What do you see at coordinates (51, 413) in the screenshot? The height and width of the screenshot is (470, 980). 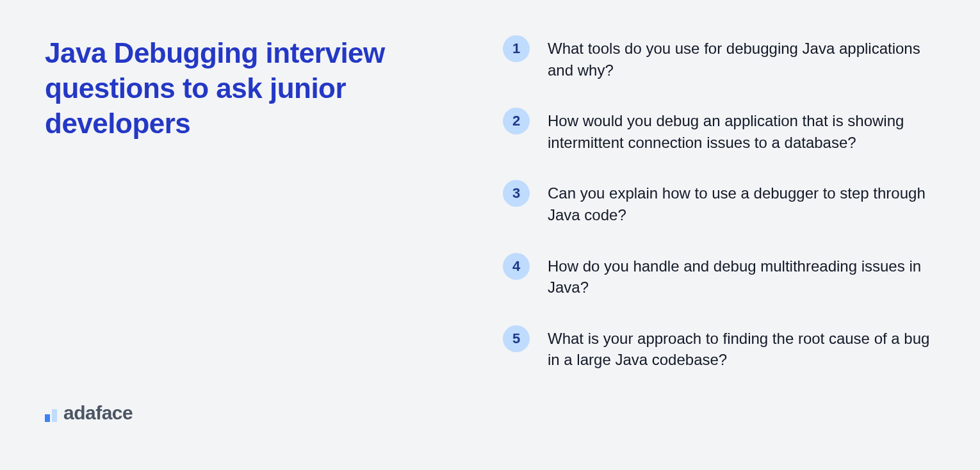 I see `logo-bars-icon` at bounding box center [51, 413].